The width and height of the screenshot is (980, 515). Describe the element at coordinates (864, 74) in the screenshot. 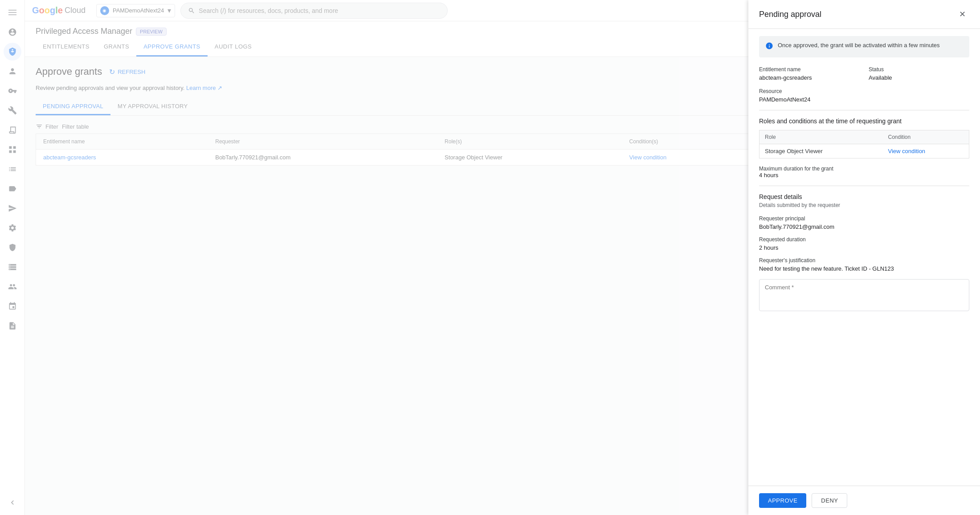

I see `entitlement-status-row: Entitlement name abcteam-gcsreaders Stat…` at that location.